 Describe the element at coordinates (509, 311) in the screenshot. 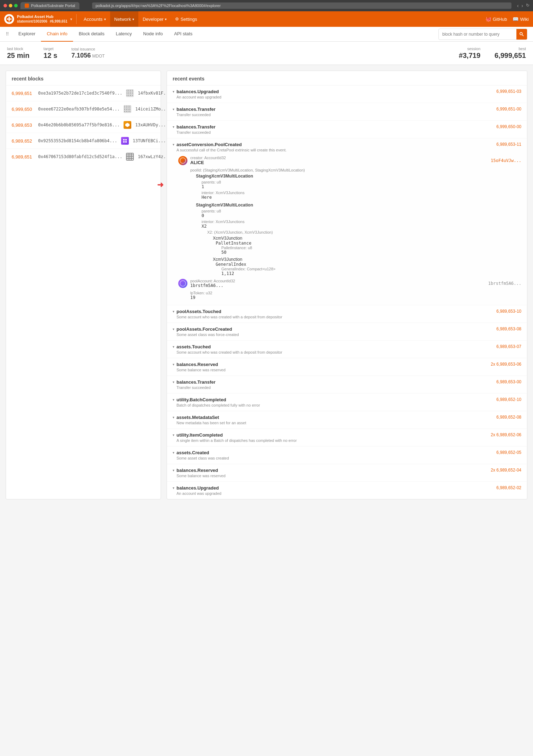

I see `event-block-link: 6,989,653-10` at that location.